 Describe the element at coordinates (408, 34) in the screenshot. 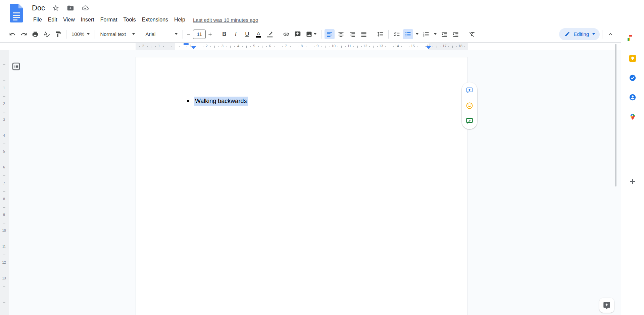

I see `bulleted-list-button` at that location.